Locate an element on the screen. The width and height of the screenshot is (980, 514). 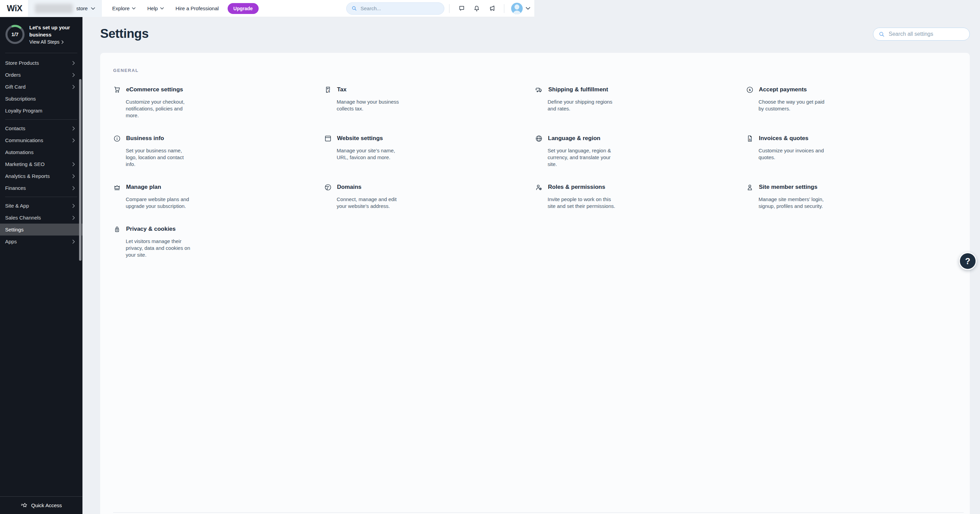
sidebar-item-settings: Settings is located at coordinates (41, 230).